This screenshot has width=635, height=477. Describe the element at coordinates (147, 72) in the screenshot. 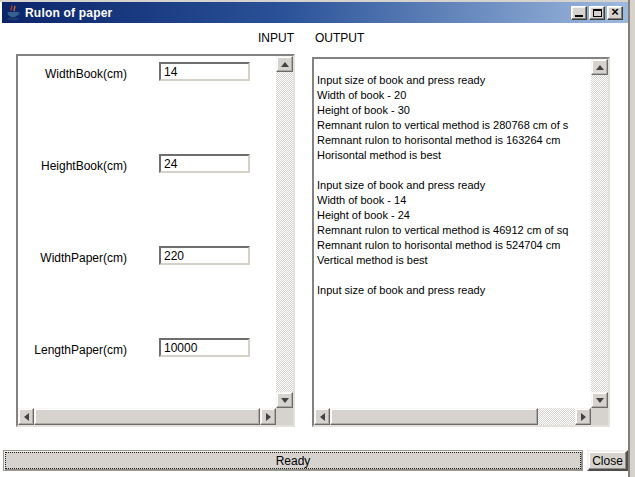

I see `form-row: WidthBook(cm)` at that location.